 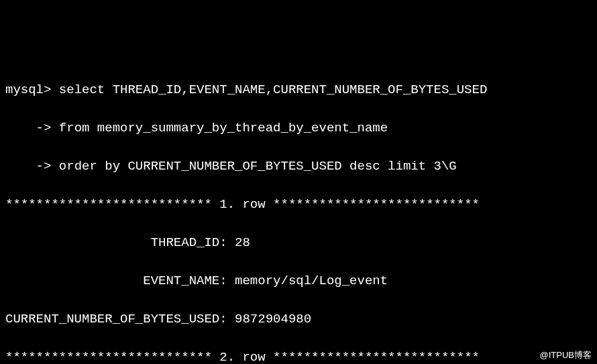 What do you see at coordinates (243, 243) in the screenshot?
I see `value-thread-id: 28` at bounding box center [243, 243].